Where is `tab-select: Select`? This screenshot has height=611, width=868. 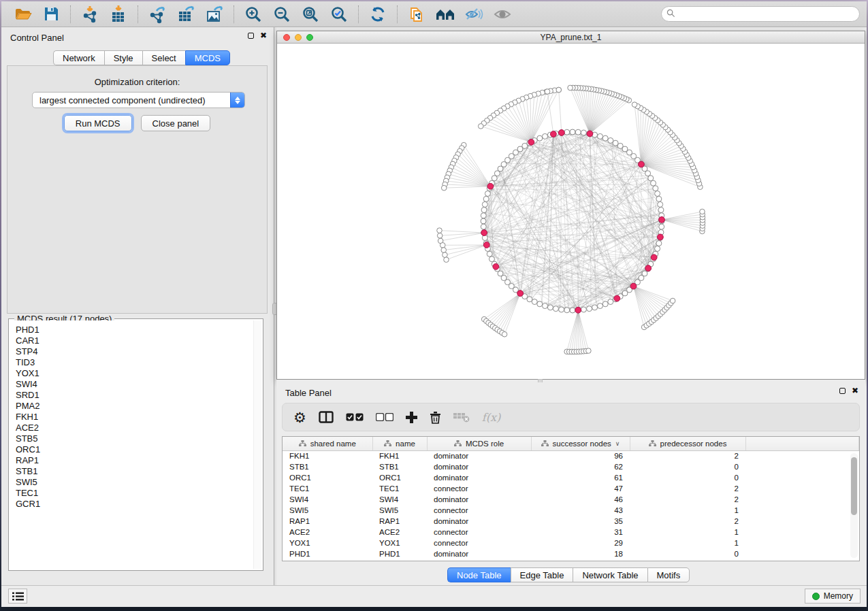 tab-select: Select is located at coordinates (163, 58).